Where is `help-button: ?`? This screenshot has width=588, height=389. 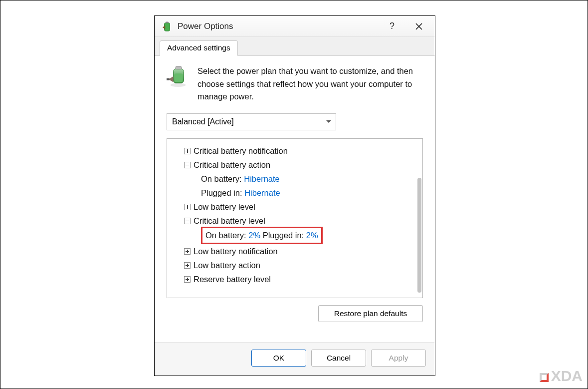 help-button: ? is located at coordinates (392, 26).